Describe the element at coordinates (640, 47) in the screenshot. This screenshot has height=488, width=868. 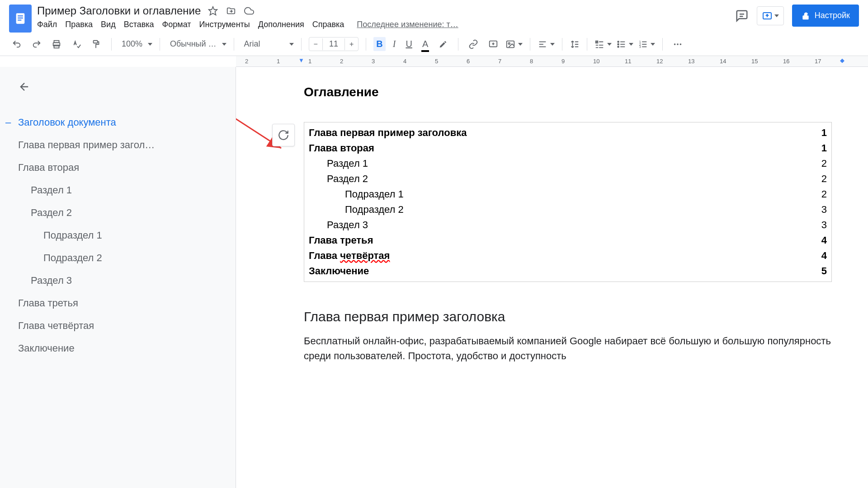
I see `svg-text: 3` at that location.